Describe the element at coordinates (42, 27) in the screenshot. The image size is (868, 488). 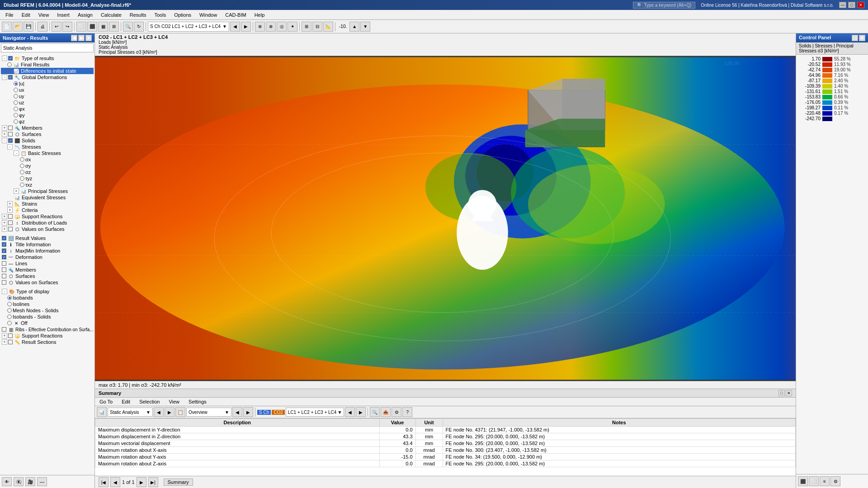
I see `print-button: 🖨` at that location.